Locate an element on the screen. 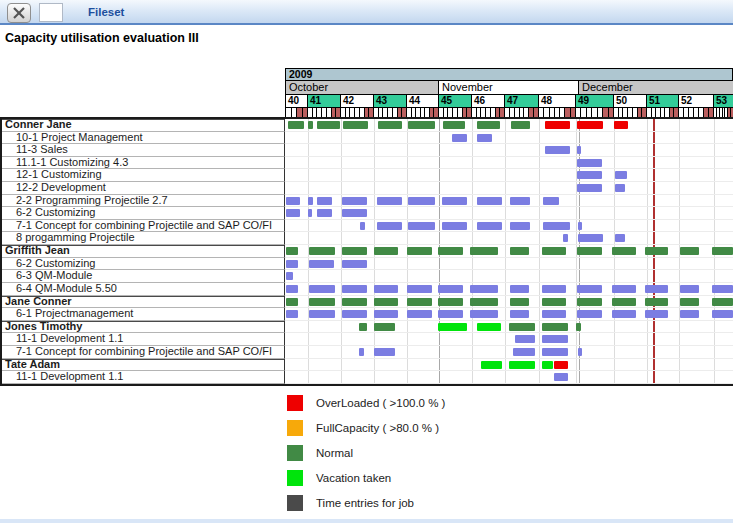 This screenshot has width=733, height=523. task-label: 2-2 Programming Projectile 2.7 is located at coordinates (144, 202).